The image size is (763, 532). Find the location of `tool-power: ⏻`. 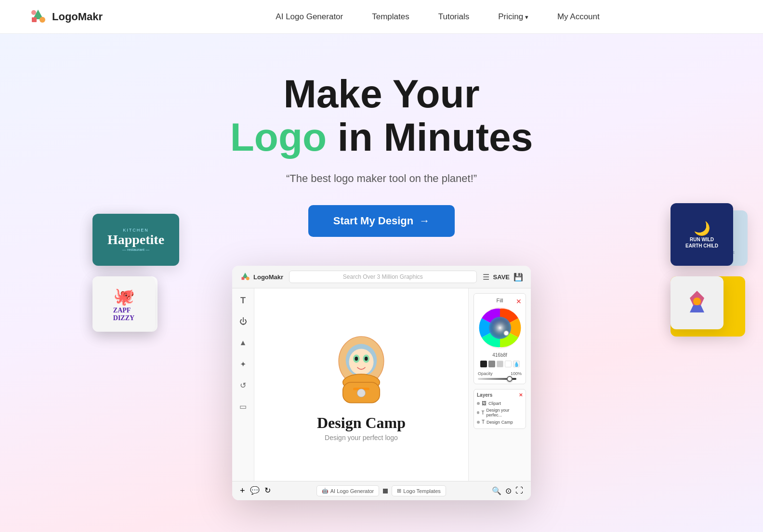

tool-power: ⏻ is located at coordinates (243, 322).